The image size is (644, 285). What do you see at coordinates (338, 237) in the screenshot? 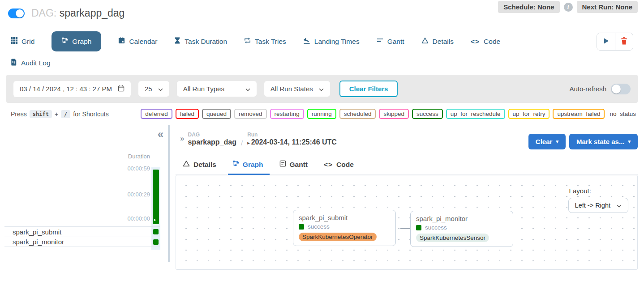
I see `operator-pill: SparkKubernetesOperator` at bounding box center [338, 237].